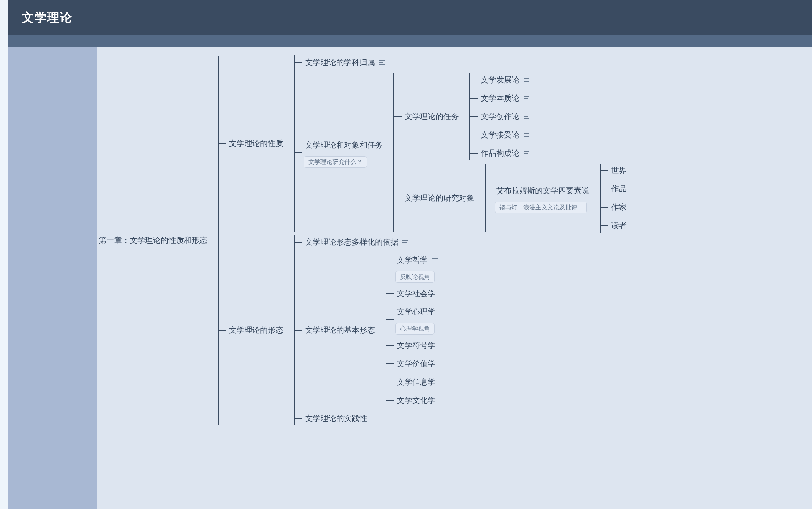 The height and width of the screenshot is (509, 812). Describe the element at coordinates (499, 117) in the screenshot. I see `mindmap-children: 文学发展论文学本质论文学创作论文学接受论作品构成论` at that location.